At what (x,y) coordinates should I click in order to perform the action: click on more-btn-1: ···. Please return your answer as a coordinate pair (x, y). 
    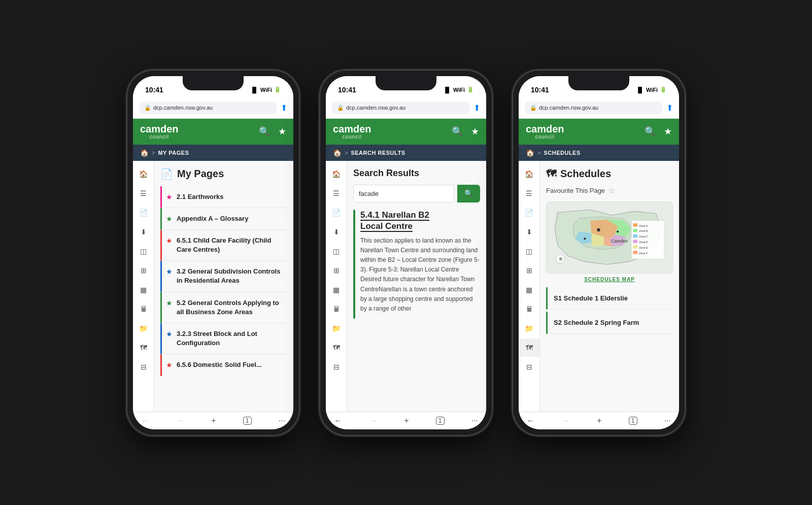
    Looking at the image, I should click on (282, 421).